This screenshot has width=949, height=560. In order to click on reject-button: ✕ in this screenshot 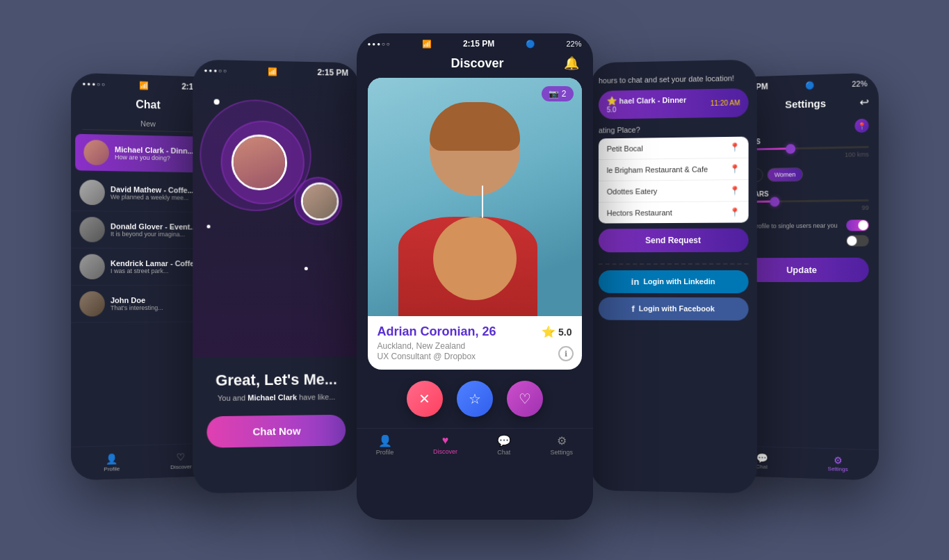, I will do `click(425, 399)`.